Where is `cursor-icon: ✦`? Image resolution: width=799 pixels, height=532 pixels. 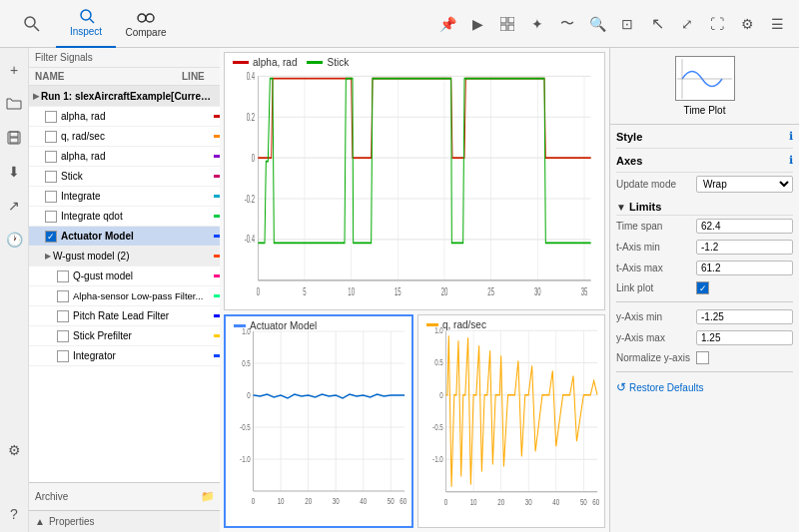 cursor-icon: ✦ is located at coordinates (537, 24).